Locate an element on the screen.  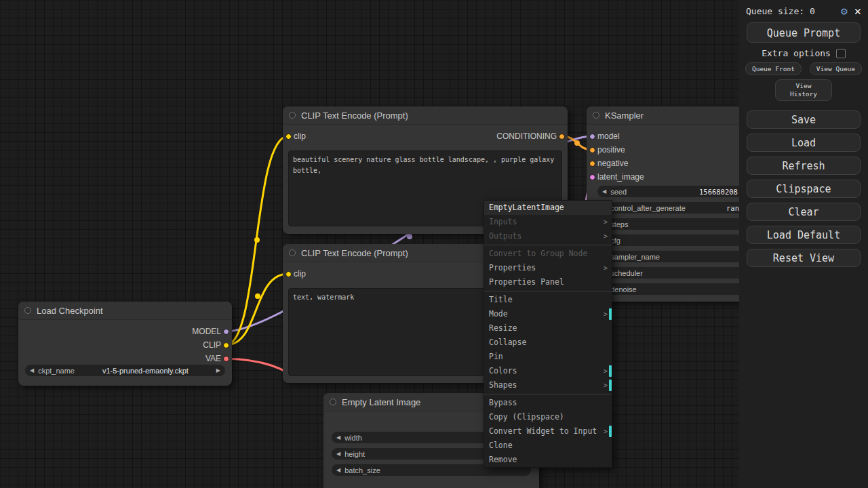
menu-item-properties: Properties> is located at coordinates (548, 268).